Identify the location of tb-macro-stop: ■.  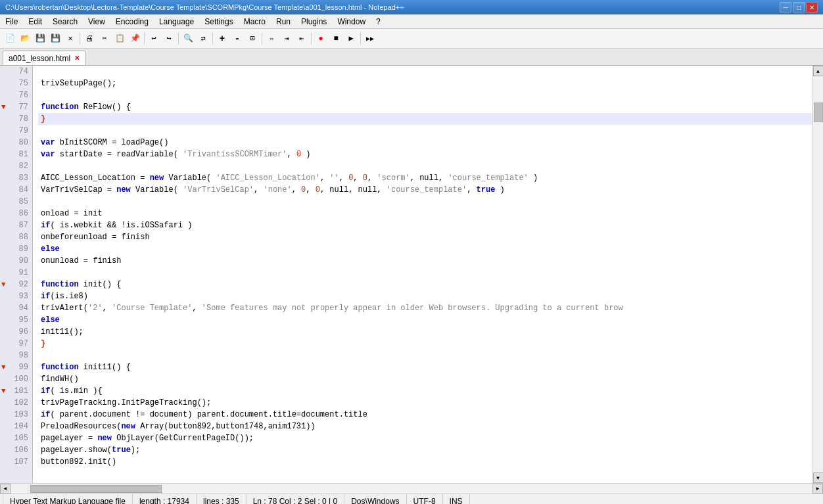
(336, 39).